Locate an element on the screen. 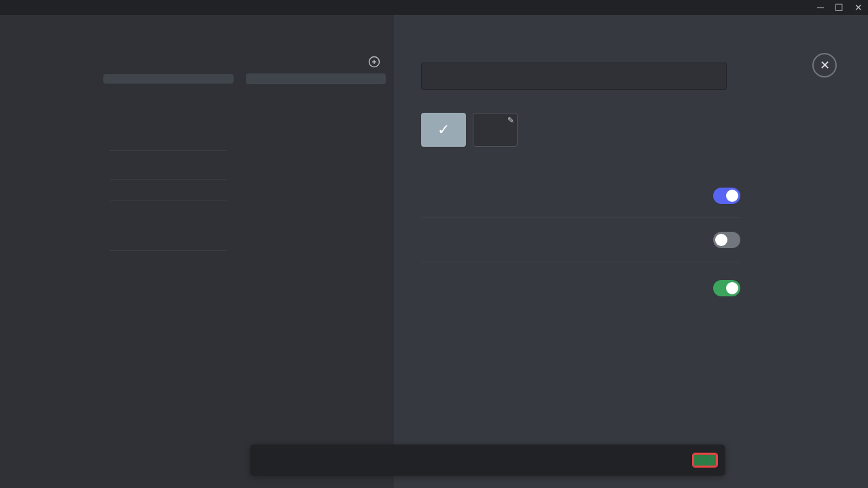 The width and height of the screenshot is (868, 488). plus-icon is located at coordinates (374, 62).